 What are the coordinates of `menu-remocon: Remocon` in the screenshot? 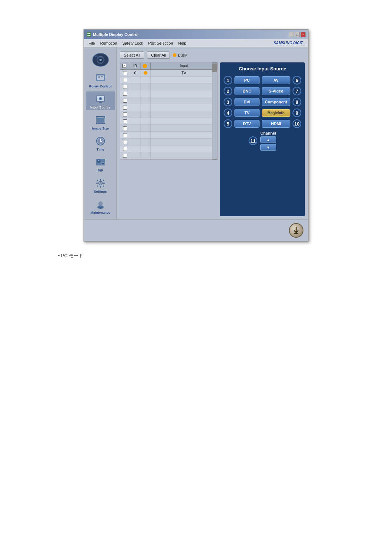 It's located at (109, 43).